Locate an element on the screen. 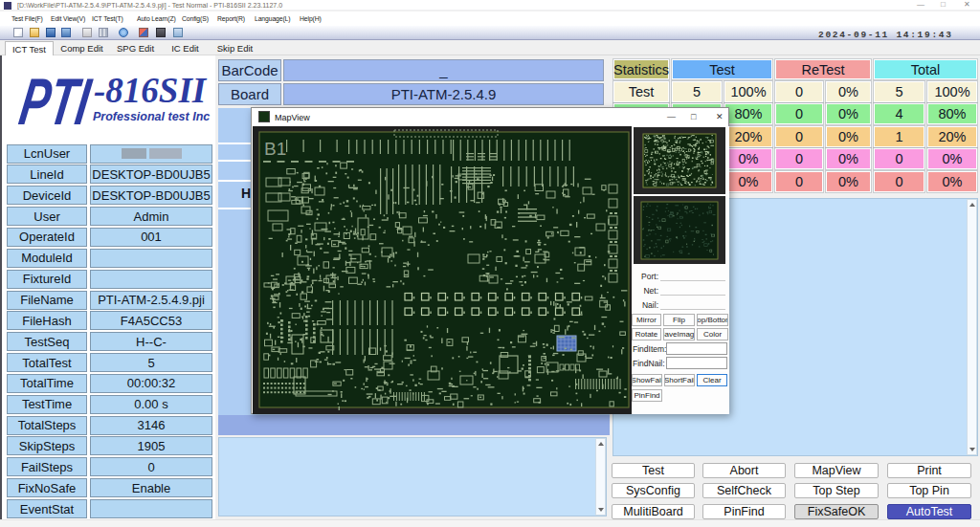  svg-text: B1 is located at coordinates (276, 149).